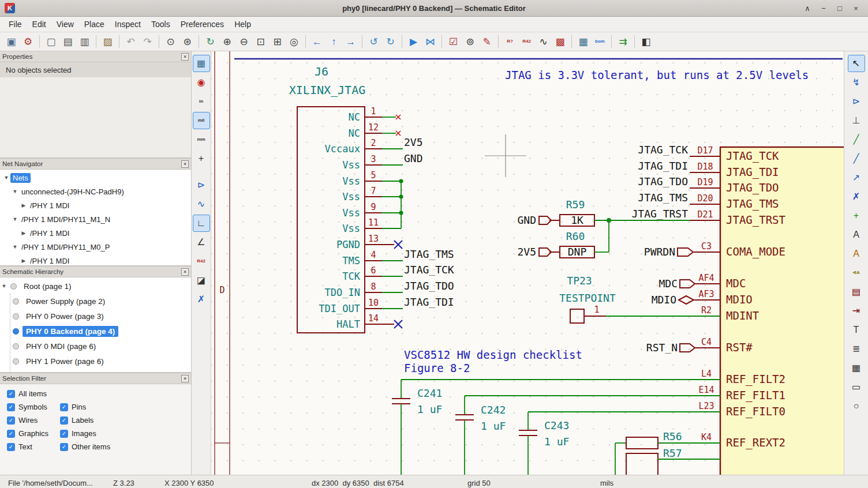  I want to click on rotate-ccw-button: ↺, so click(374, 42).